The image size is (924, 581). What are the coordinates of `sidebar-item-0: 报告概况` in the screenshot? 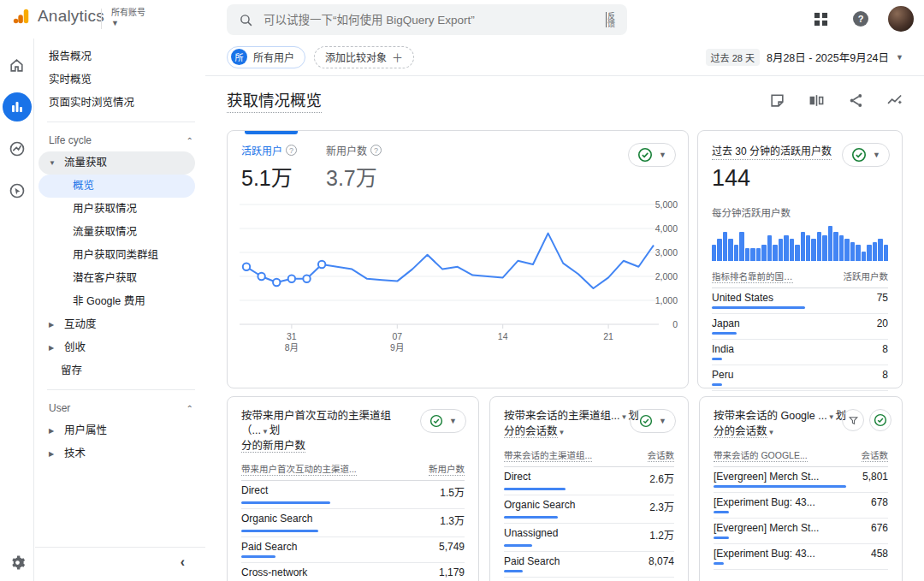 It's located at (120, 56).